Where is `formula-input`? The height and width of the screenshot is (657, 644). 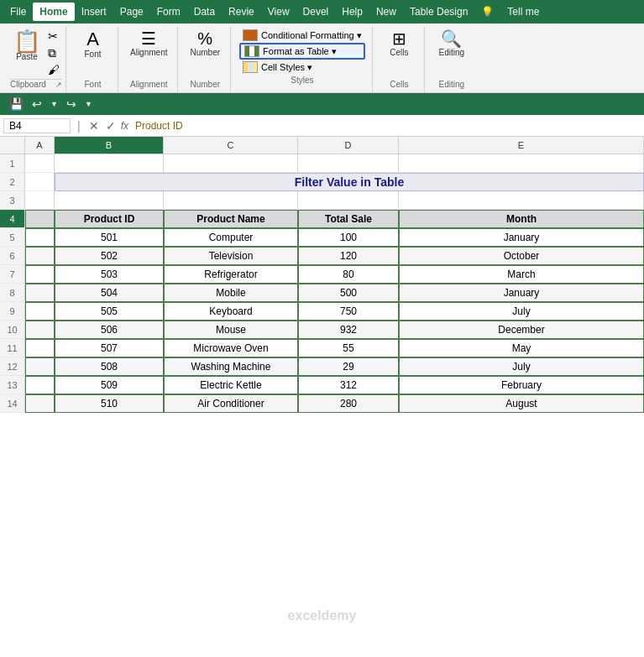 formula-input is located at coordinates (386, 126).